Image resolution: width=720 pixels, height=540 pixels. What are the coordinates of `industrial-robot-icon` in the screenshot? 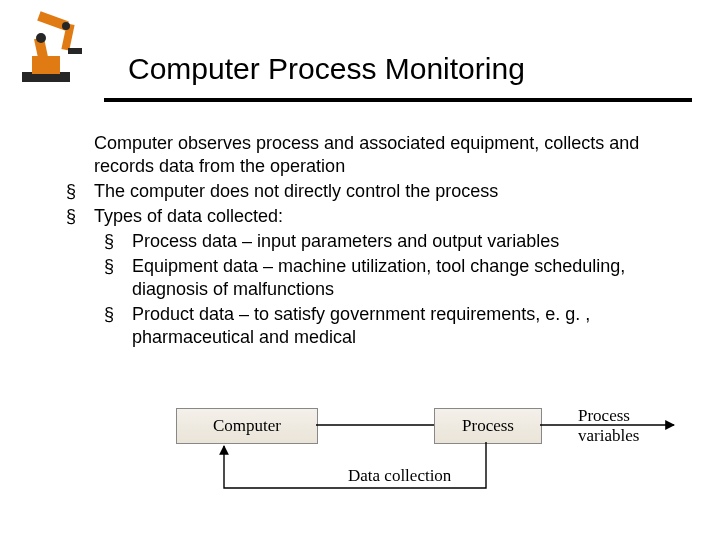 It's located at (55, 46).